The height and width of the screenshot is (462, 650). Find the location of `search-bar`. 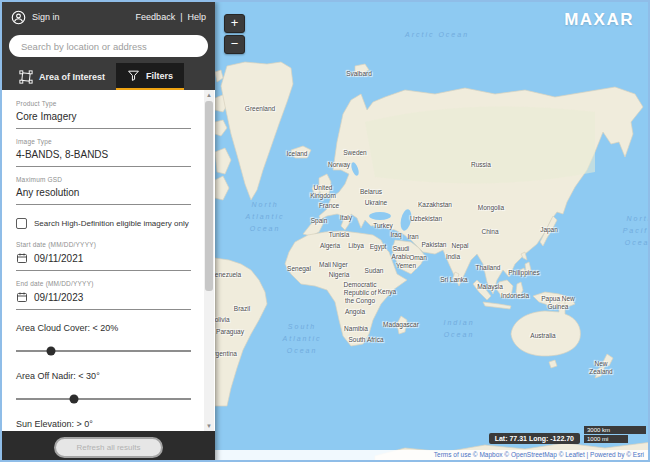

search-bar is located at coordinates (108, 48).